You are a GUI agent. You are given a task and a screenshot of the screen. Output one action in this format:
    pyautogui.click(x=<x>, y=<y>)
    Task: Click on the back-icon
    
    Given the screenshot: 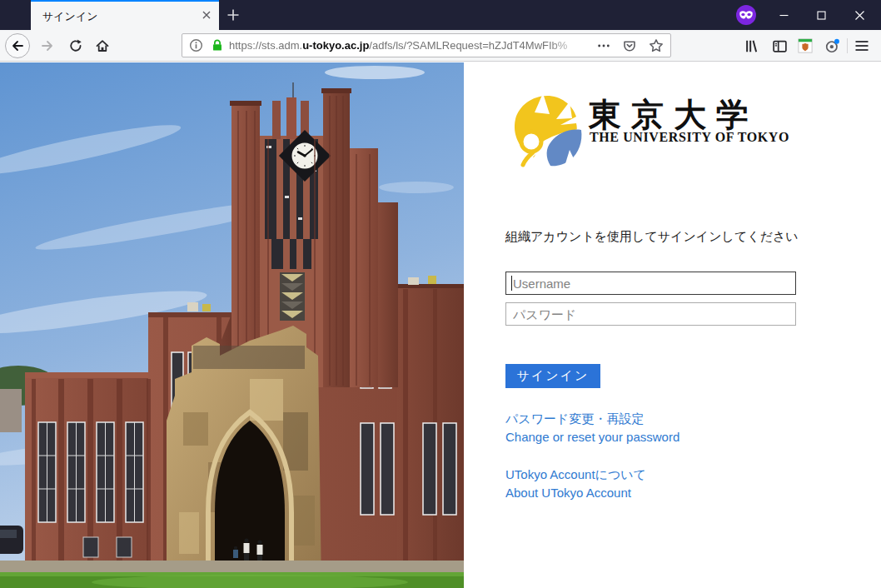 What is the action you would take?
    pyautogui.click(x=17, y=46)
    